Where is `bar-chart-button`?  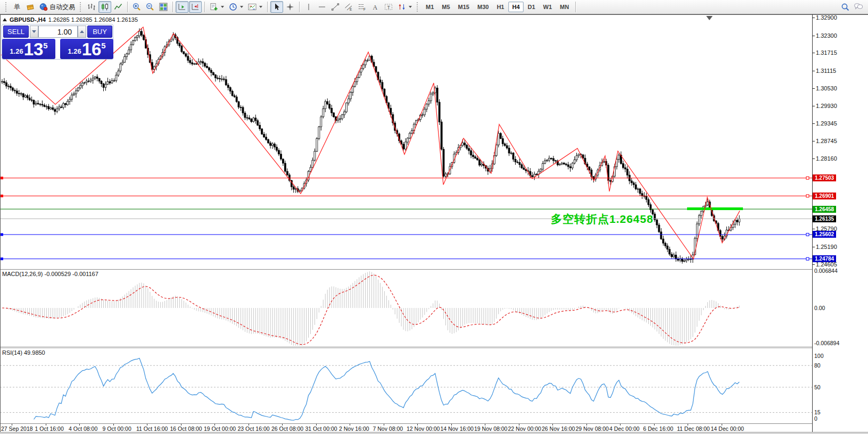
bar-chart-button is located at coordinates (92, 7).